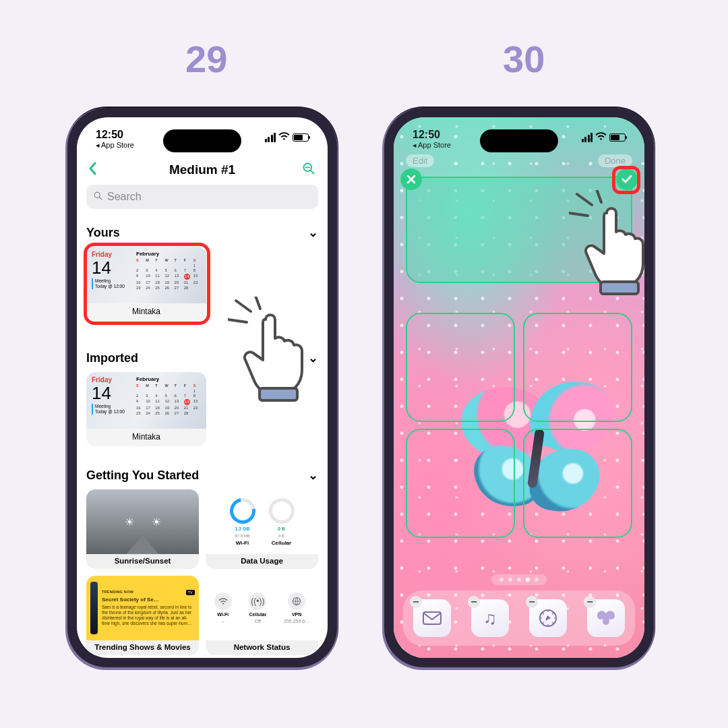 The image size is (728, 728). I want to click on net-icon: ((•)), so click(257, 601).